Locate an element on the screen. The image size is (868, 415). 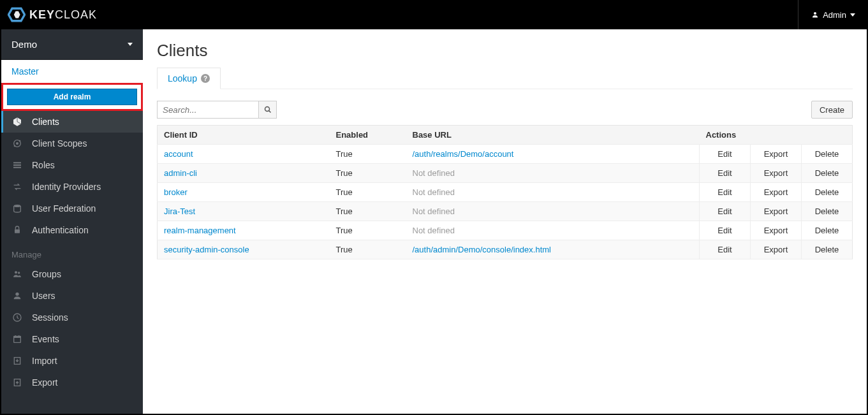
cell-client-id: broker is located at coordinates (244, 193).